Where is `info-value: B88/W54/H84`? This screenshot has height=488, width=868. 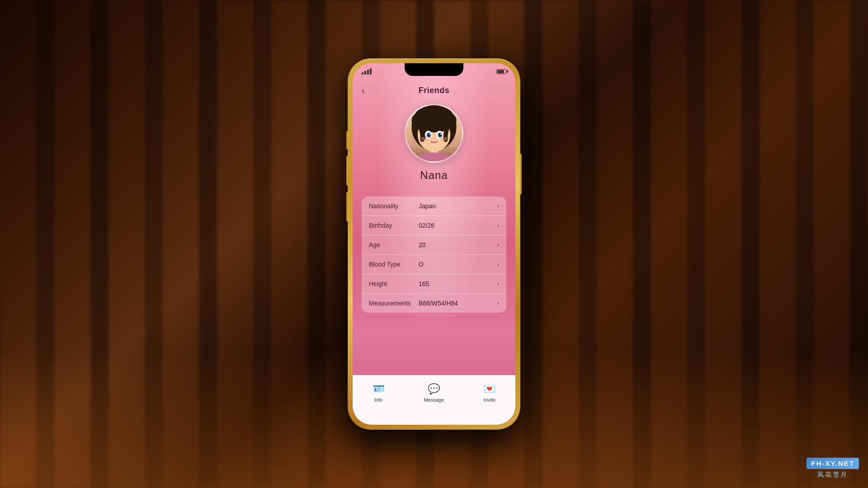 info-value: B88/W54/H84 is located at coordinates (456, 303).